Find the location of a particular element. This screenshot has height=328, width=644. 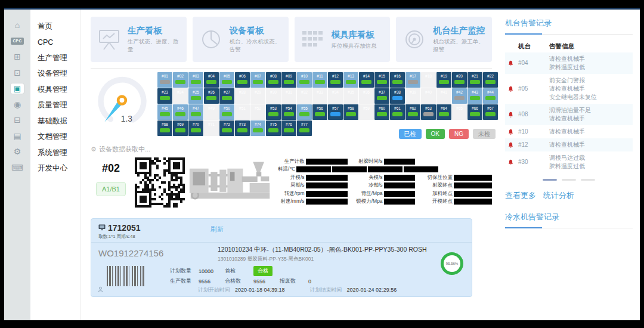

machine-tile: #02 is located at coordinates (180, 80).